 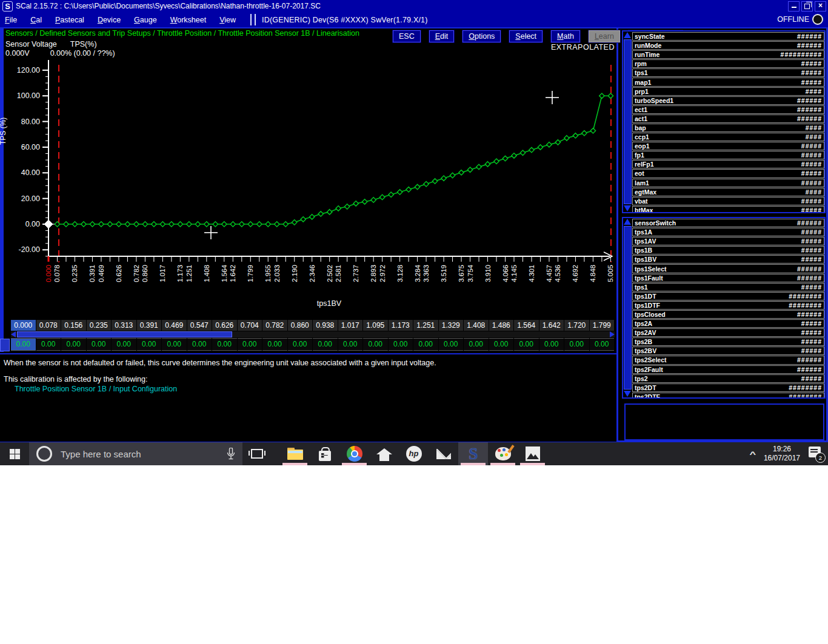 I want to click on live-row-ccp1: ccp1####, so click(x=729, y=137).